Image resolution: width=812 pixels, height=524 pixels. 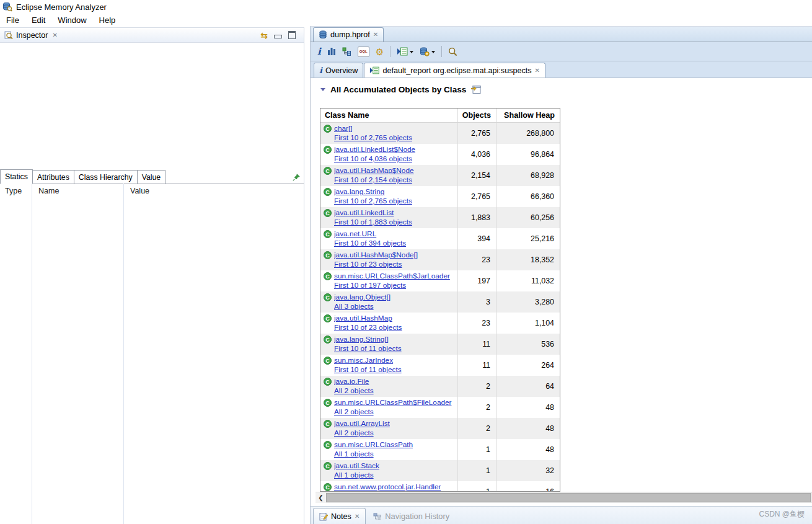 What do you see at coordinates (105, 177) in the screenshot?
I see `tab-class-hierarchy: Class Hierarchy` at bounding box center [105, 177].